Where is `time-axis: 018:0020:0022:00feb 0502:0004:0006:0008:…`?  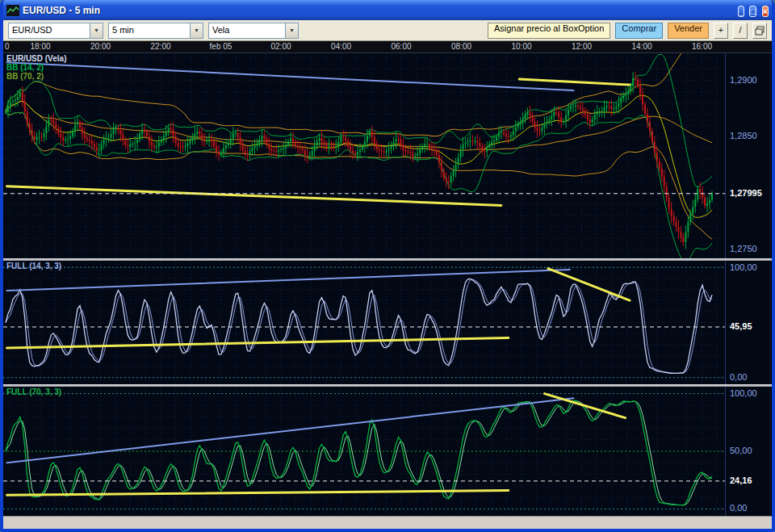 time-axis: 018:0020:0022:00feb 0502:0004:0006:0008:… is located at coordinates (388, 47).